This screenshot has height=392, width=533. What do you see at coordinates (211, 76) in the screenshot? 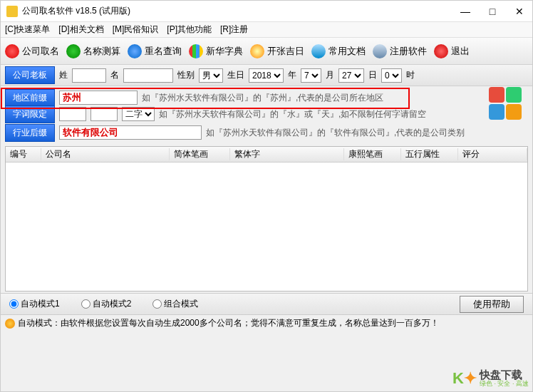
I see `gender-select: 男` at bounding box center [211, 76].